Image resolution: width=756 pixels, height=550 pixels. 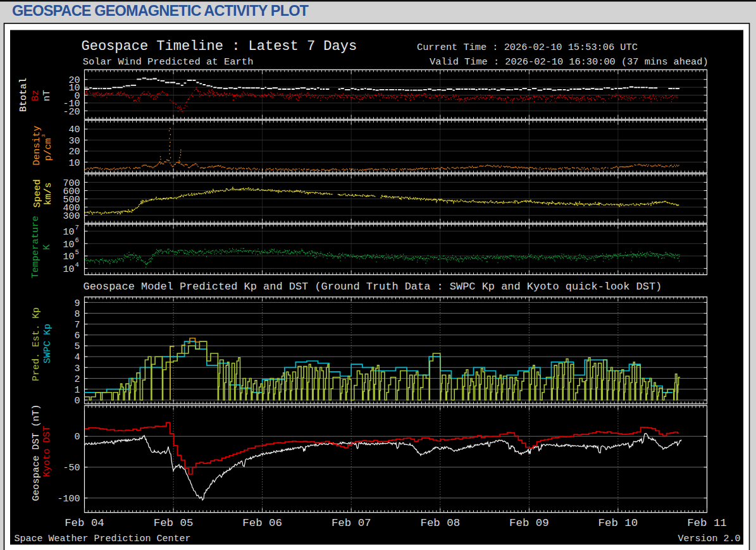 I want to click on svg-text: Feb 07, so click(x=352, y=523).